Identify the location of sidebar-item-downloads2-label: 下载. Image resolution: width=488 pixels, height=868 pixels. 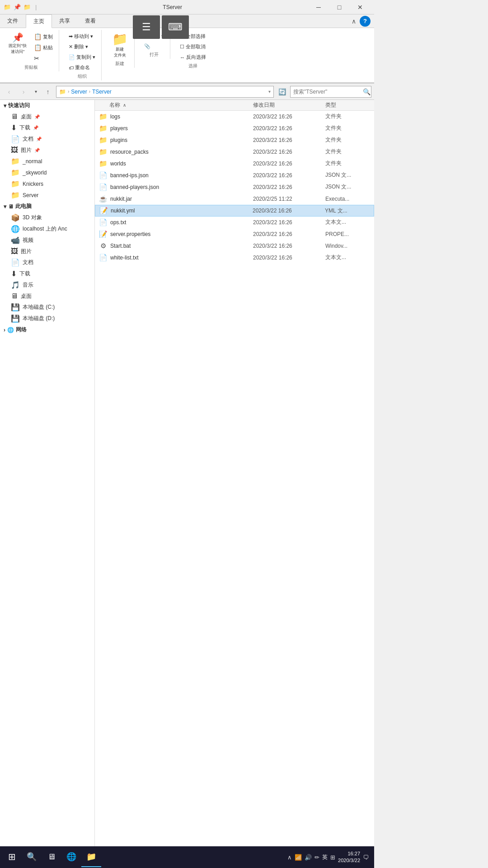
(25, 274).